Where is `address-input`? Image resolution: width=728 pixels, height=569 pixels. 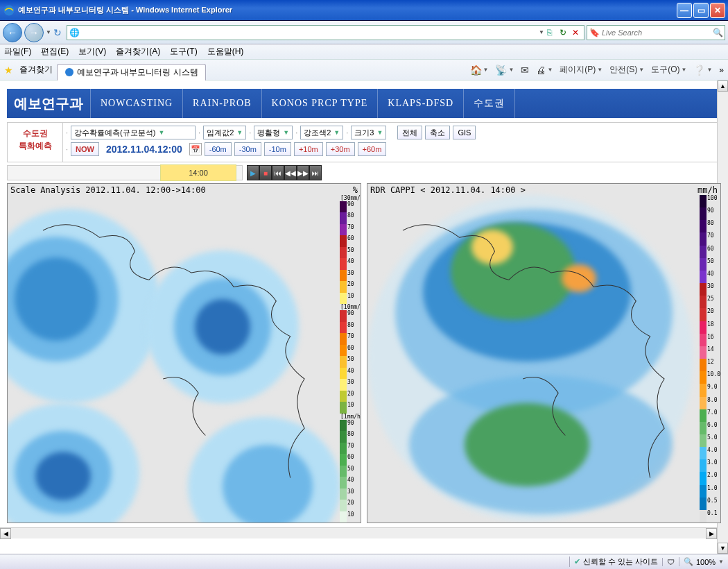
address-input is located at coordinates (309, 33).